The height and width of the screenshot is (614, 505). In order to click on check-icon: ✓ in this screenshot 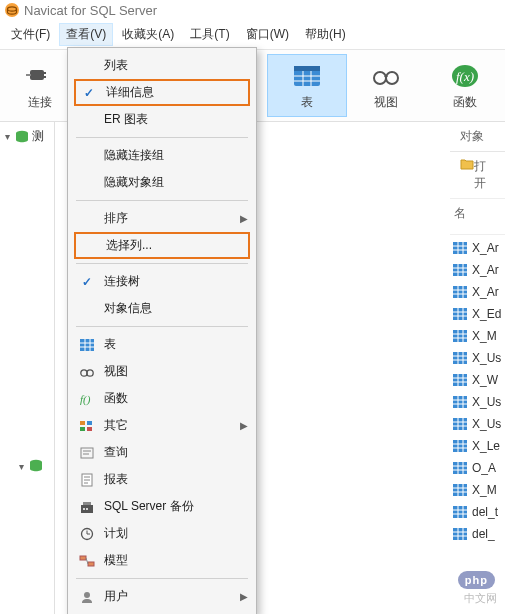, I will do `click(87, 282)`.